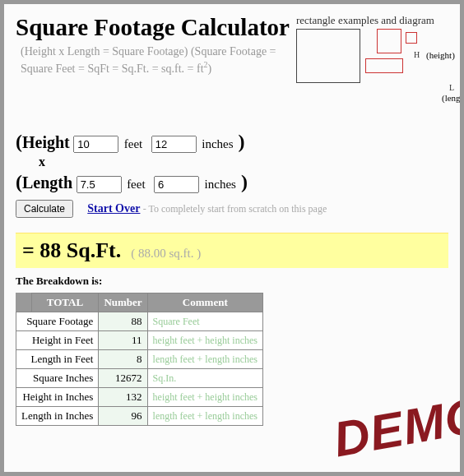  What do you see at coordinates (416, 54) in the screenshot?
I see `diagram-h-tick: H` at bounding box center [416, 54].